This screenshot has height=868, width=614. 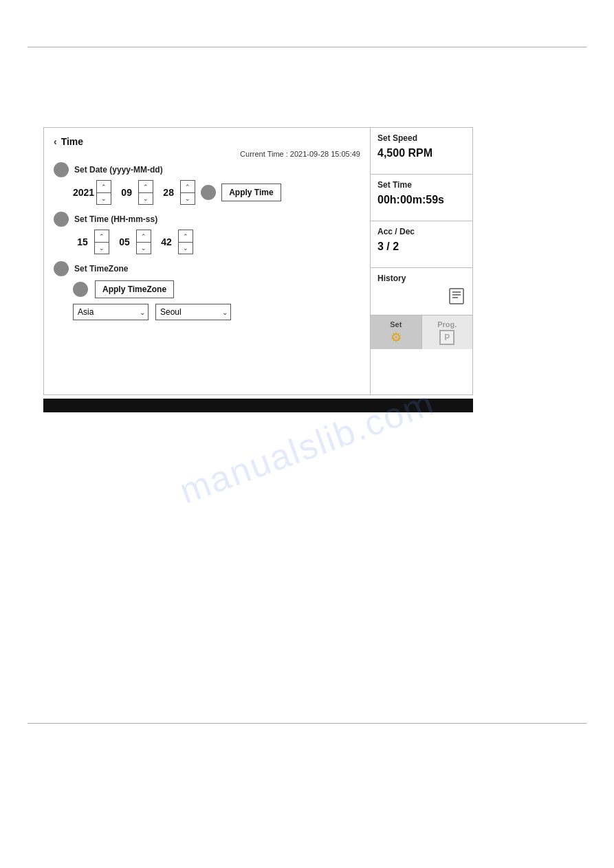 What do you see at coordinates (259, 405) in the screenshot?
I see `black-bar` at bounding box center [259, 405].